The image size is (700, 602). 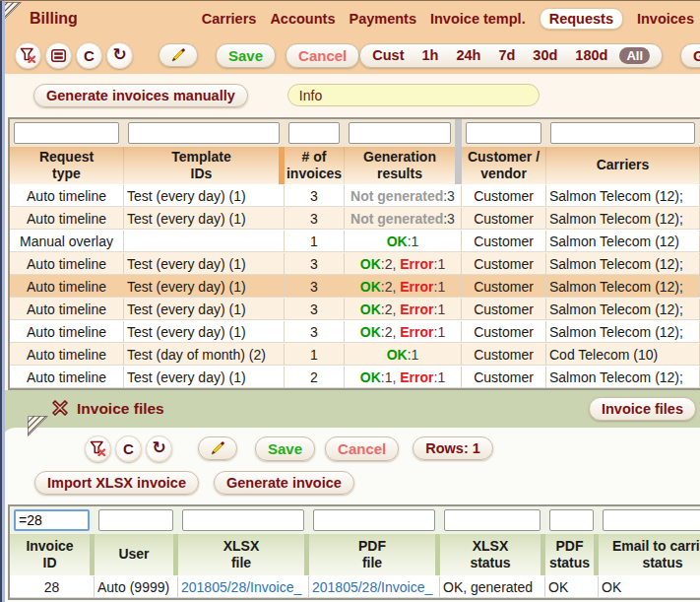 I want to click on column-header-template-ids: Template IDs, so click(x=205, y=166).